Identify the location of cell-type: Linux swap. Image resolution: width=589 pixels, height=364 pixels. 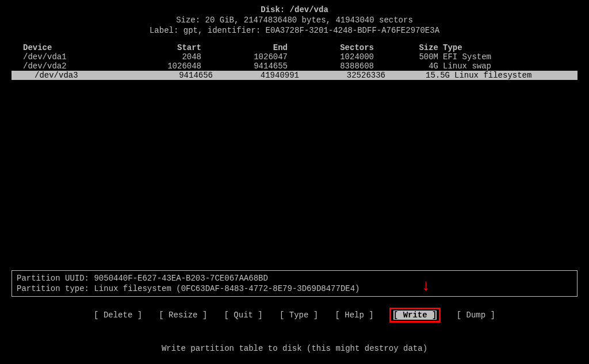
(510, 66).